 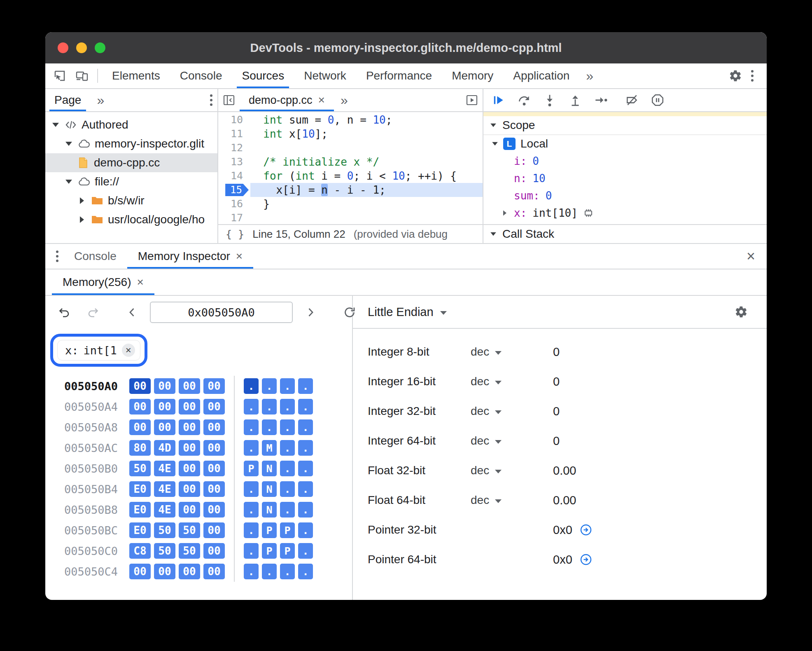 What do you see at coordinates (601, 100) in the screenshot?
I see `step-icon` at bounding box center [601, 100].